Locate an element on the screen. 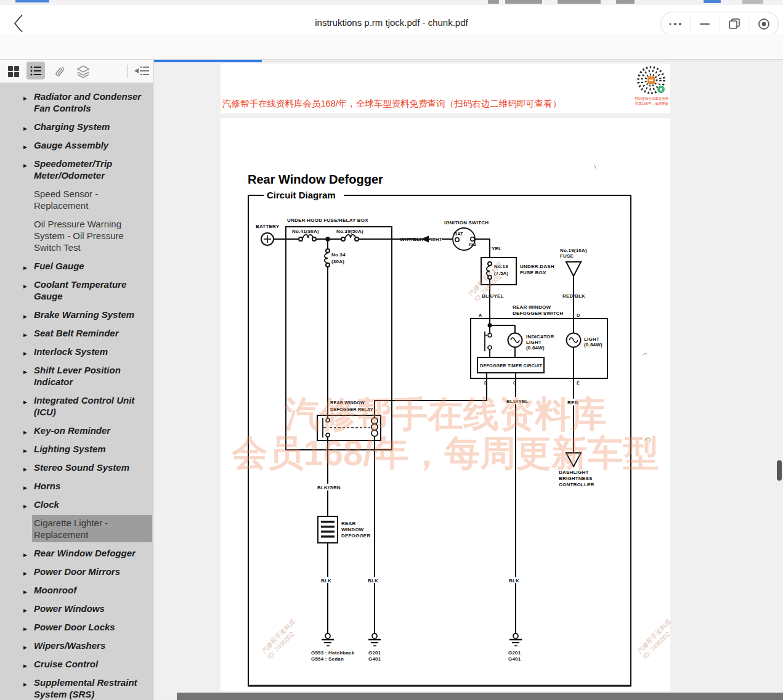 This screenshot has width=783, height=700. sidebar-item: ►Shift Lever Position Indicator is located at coordinates (92, 376).